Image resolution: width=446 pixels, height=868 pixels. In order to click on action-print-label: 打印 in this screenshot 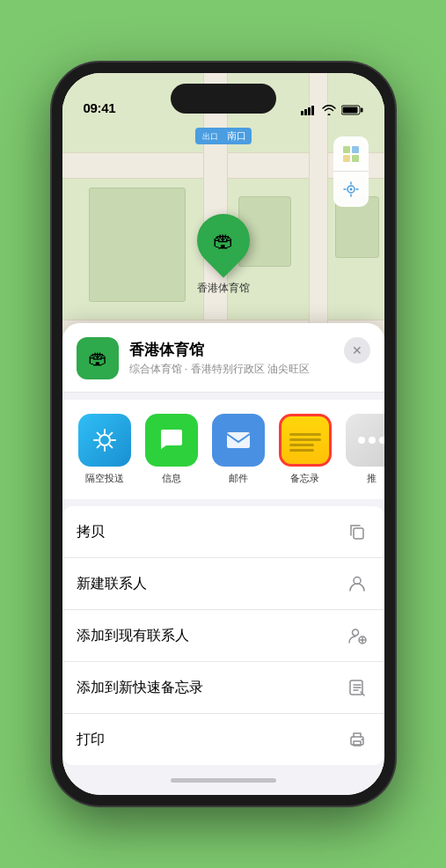, I will do `click(91, 739)`.